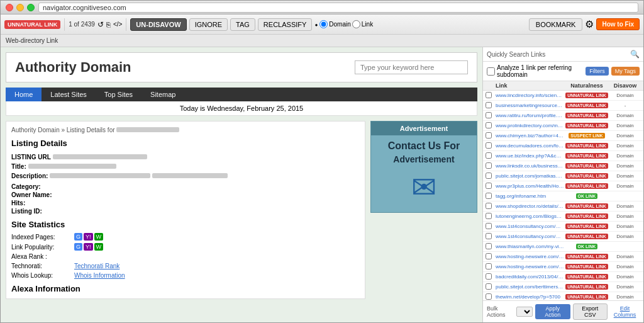  Describe the element at coordinates (82, 24) in the screenshot. I see `nav-counter: 1 of 2439` at that location.